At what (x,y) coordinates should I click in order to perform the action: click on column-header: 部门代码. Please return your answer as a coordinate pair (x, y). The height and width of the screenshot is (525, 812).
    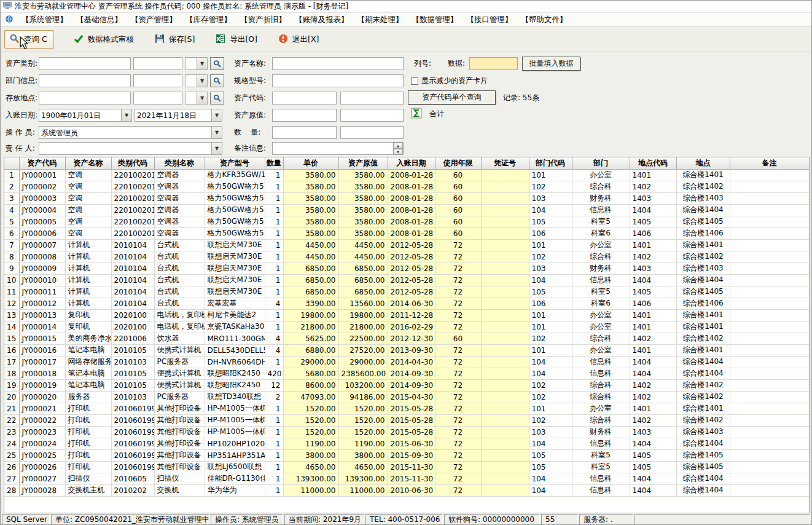
    Looking at the image, I should click on (550, 164).